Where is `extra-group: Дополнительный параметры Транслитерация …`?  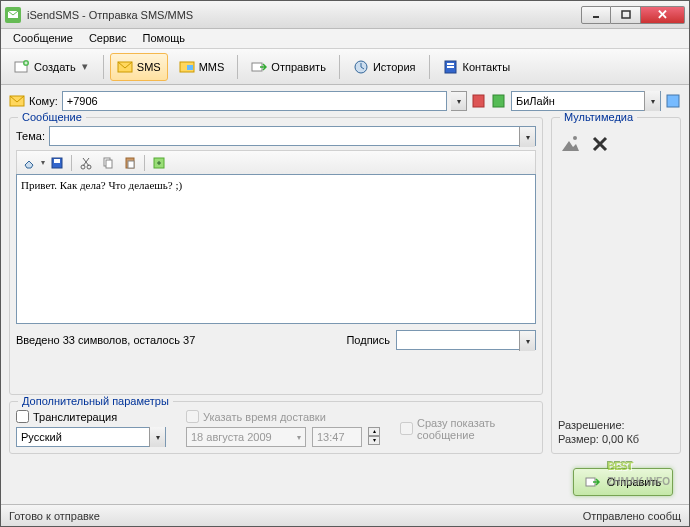
extra-group: Дополнительный параметры Транслитерация … is located at coordinates (276, 428).